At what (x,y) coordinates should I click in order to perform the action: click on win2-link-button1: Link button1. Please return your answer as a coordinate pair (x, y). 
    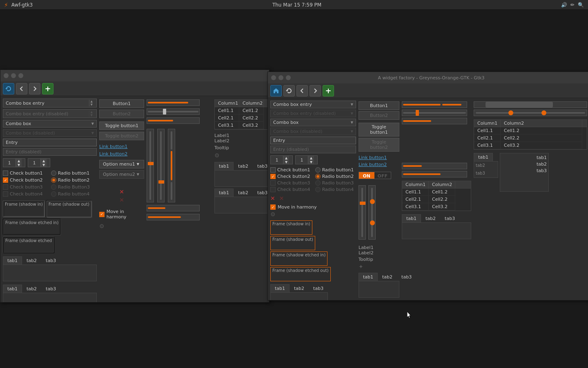
    Looking at the image, I should click on (372, 158).